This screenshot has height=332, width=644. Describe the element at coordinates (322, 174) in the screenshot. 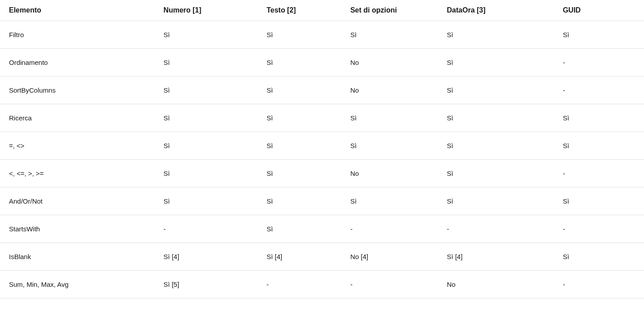

I see `table-row: <, <=, >, >= Sì Sì No Sì -` at that location.